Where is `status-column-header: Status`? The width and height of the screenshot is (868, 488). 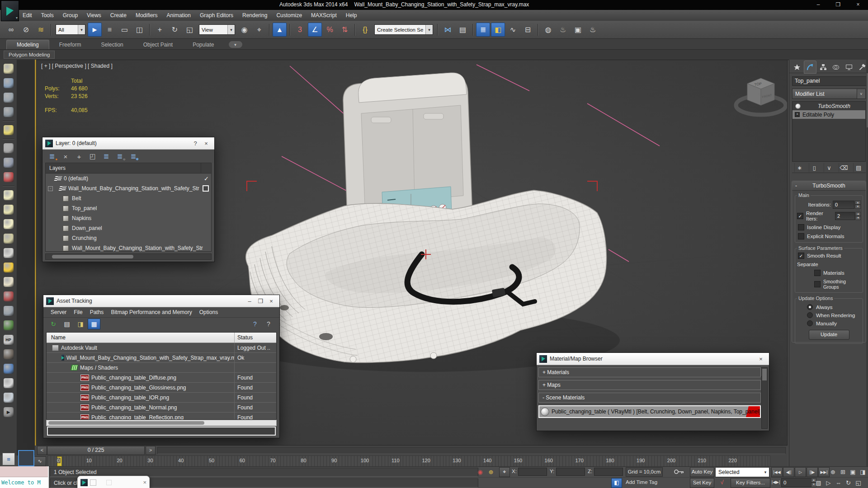 status-column-header: Status is located at coordinates (255, 338).